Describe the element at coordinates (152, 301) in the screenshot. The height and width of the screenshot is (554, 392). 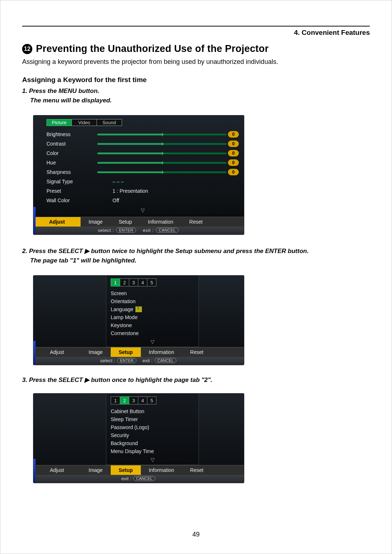
I see `item-orientation: Orientation` at that location.